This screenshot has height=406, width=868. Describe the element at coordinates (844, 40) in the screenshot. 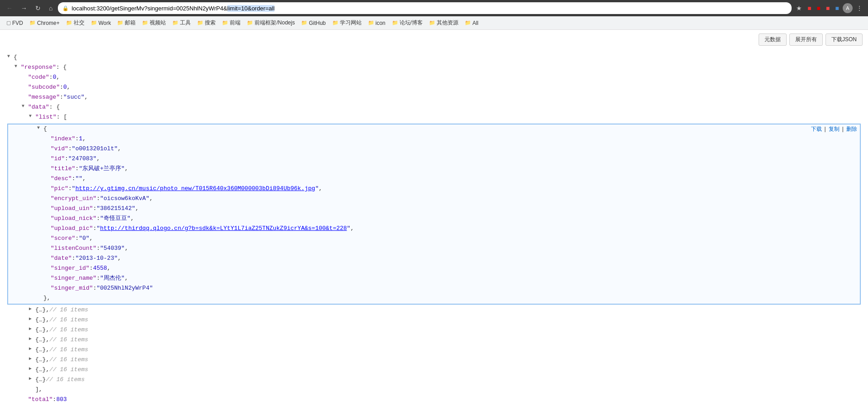

I see `download-json-button: 下载JSON` at that location.